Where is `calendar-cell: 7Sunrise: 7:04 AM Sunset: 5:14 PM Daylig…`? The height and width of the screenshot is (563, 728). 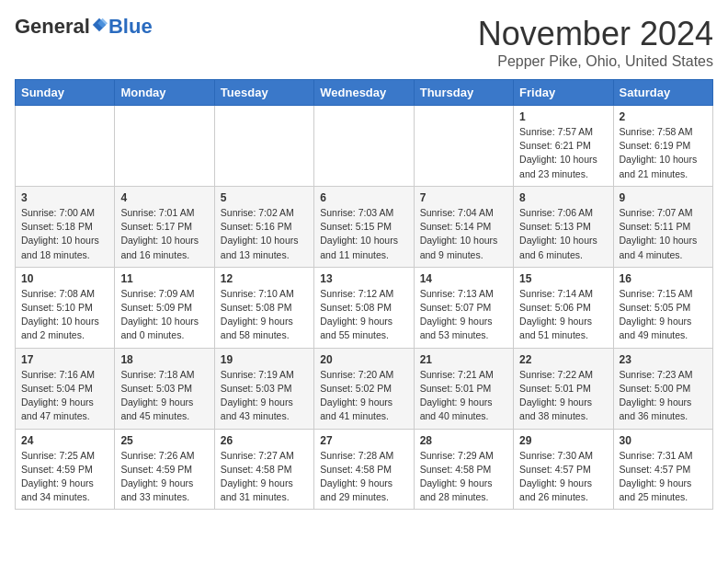
calendar-cell: 7Sunrise: 7:04 AM Sunset: 5:14 PM Daylig… is located at coordinates (463, 226).